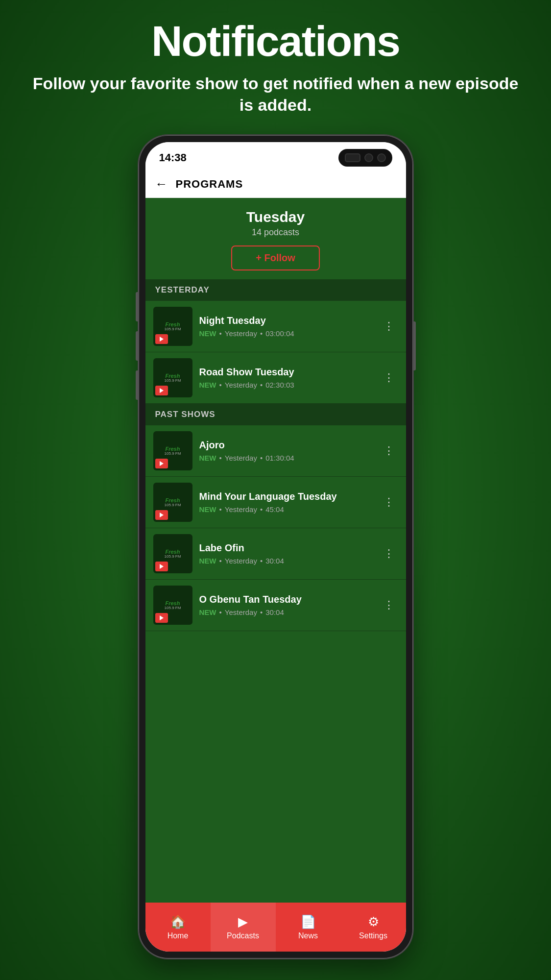  What do you see at coordinates (280, 385) in the screenshot?
I see `meta-duration: 02:30:03` at bounding box center [280, 385].